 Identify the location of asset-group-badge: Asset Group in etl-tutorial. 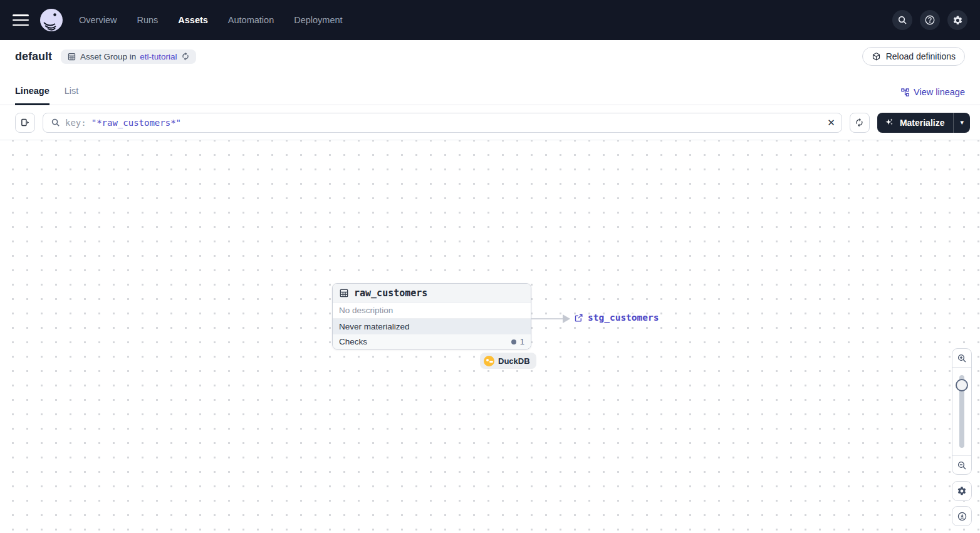
(128, 56).